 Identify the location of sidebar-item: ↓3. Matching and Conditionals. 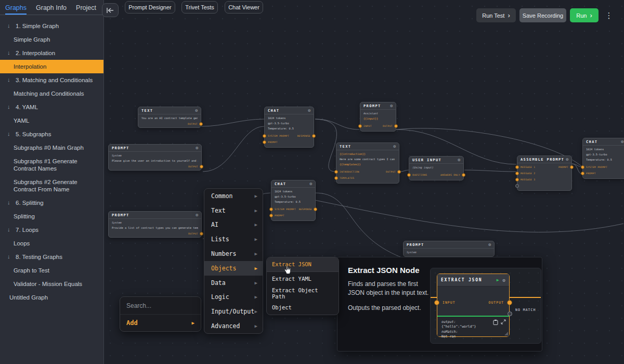
(52, 80).